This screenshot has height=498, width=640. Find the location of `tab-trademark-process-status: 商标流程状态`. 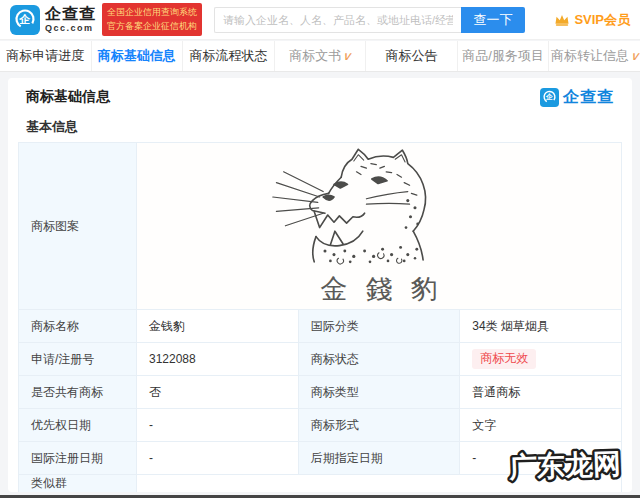

tab-trademark-process-status: 商标流程状态 is located at coordinates (229, 56).